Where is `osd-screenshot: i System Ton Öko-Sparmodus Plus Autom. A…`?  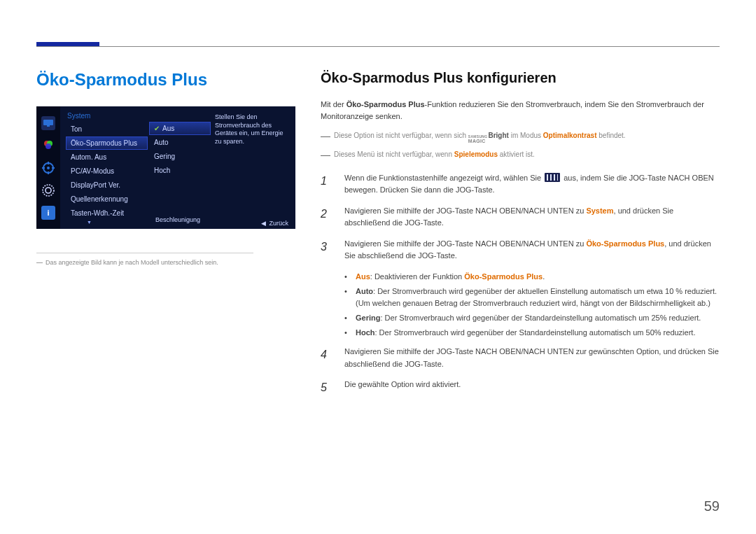 osd-screenshot: i System Ton Öko-Sparmodus Plus Autom. A… is located at coordinates (166, 168).